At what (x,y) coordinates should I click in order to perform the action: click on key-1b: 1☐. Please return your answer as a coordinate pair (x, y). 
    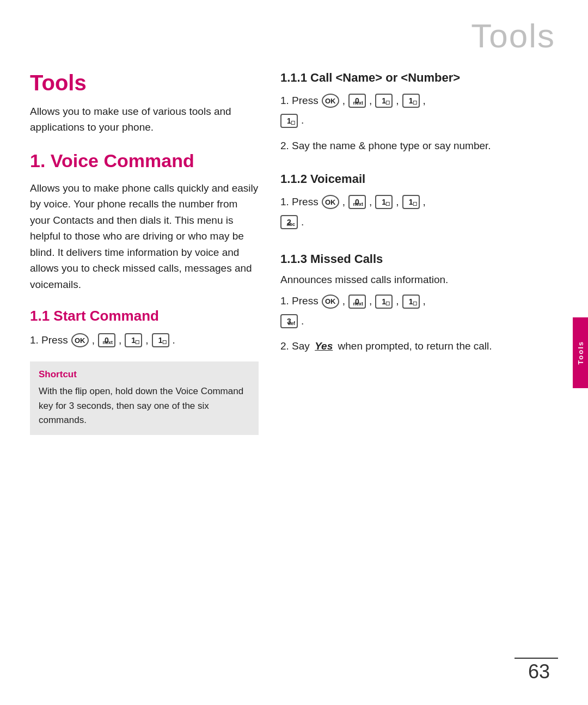
    Looking at the image, I should click on (161, 340).